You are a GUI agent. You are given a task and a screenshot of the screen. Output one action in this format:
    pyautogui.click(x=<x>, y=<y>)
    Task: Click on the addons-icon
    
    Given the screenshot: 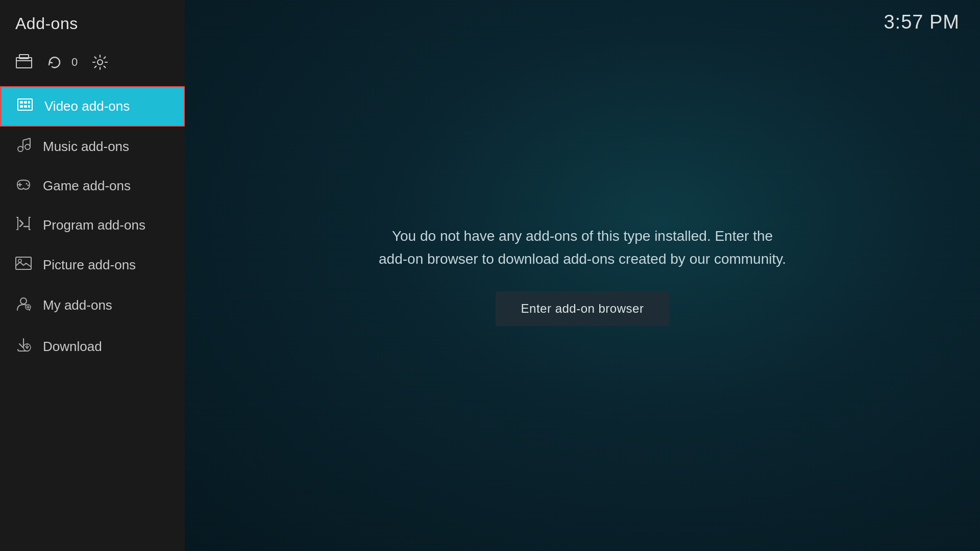 What is the action you would take?
    pyautogui.click(x=24, y=62)
    